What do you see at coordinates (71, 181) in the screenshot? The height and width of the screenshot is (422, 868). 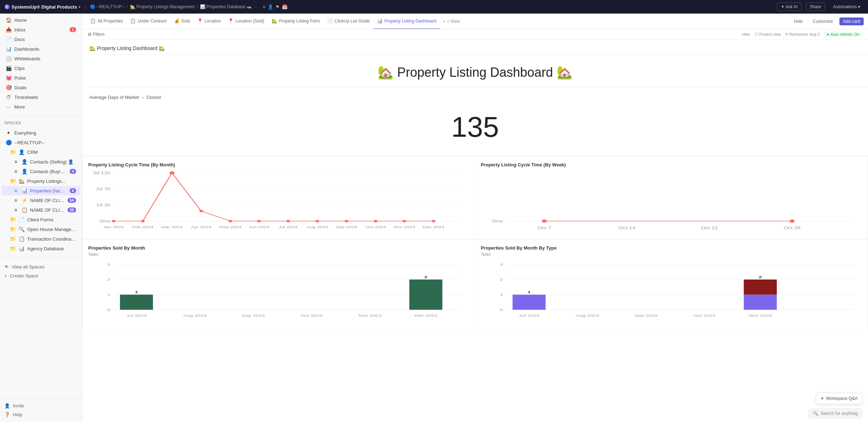 I see `prop-listings-more-icon: ···` at bounding box center [71, 181].